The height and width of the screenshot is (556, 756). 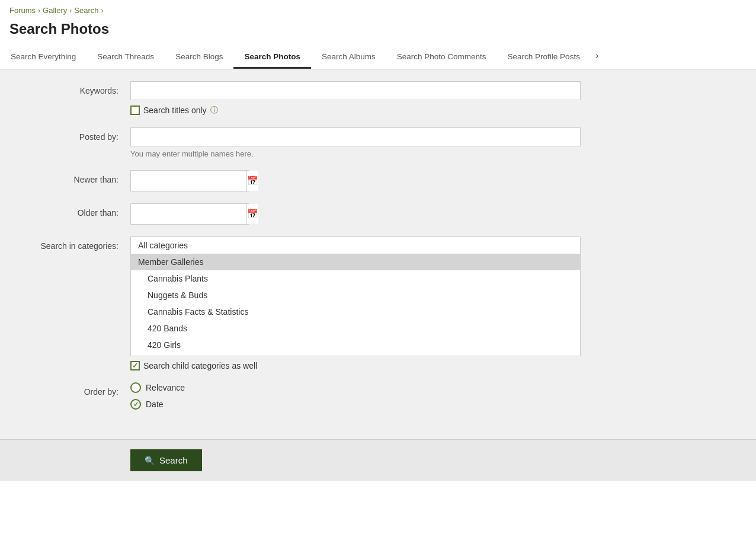 What do you see at coordinates (87, 11) in the screenshot?
I see `breadcrumb-current: Search` at bounding box center [87, 11].